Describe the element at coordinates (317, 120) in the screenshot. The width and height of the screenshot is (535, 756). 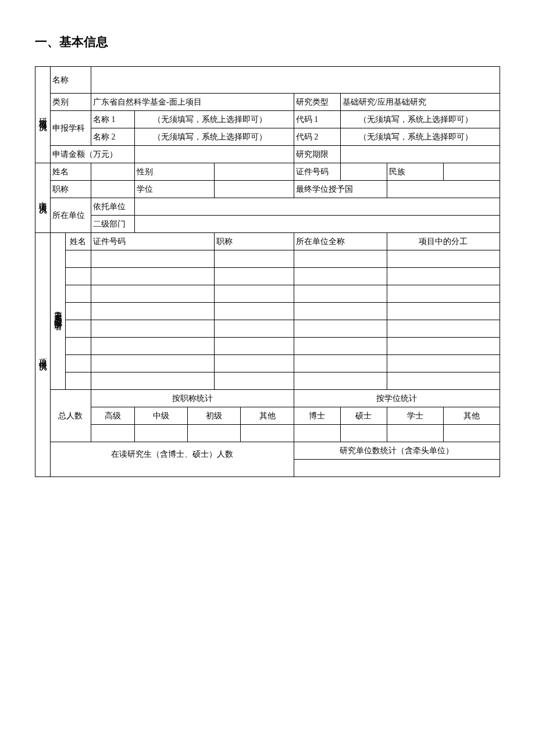
I see `label-code1: 代码 1` at that location.